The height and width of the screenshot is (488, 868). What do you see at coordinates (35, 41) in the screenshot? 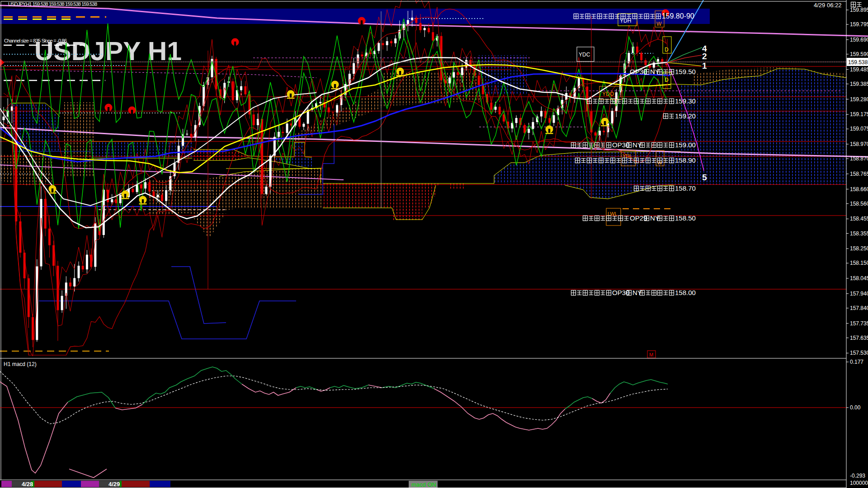
I see `svg-text:Channel size = 835 Slope = -0.: Channel size = 835 Slope = -0.86` at bounding box center [35, 41].